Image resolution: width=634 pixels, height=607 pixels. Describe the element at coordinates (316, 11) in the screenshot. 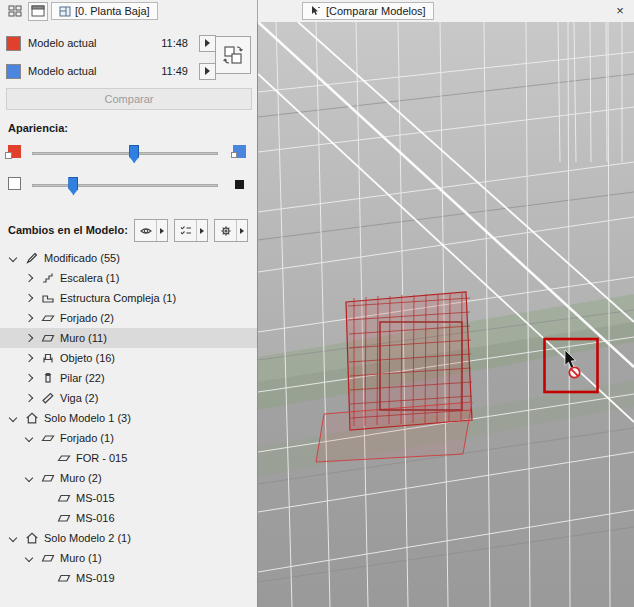

I see `compare-models-icon` at that location.